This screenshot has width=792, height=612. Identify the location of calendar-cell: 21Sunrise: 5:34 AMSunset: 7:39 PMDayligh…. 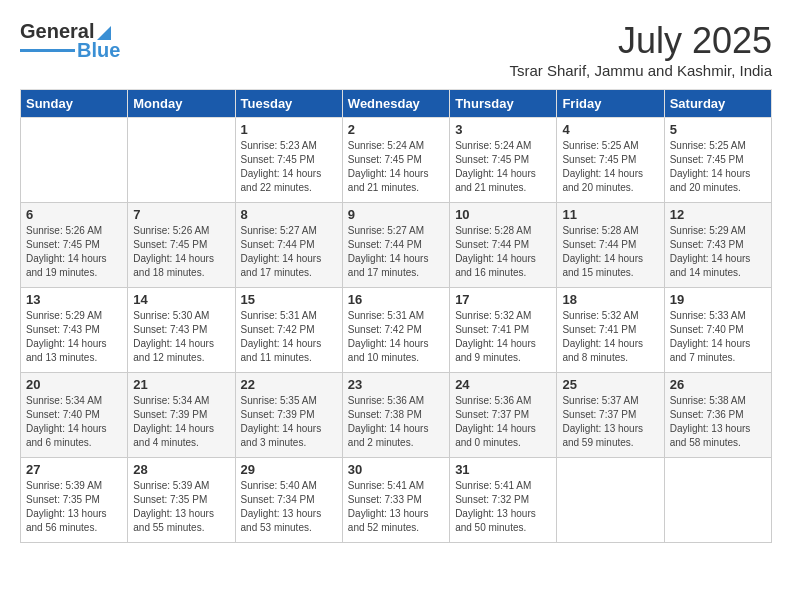
(182, 416).